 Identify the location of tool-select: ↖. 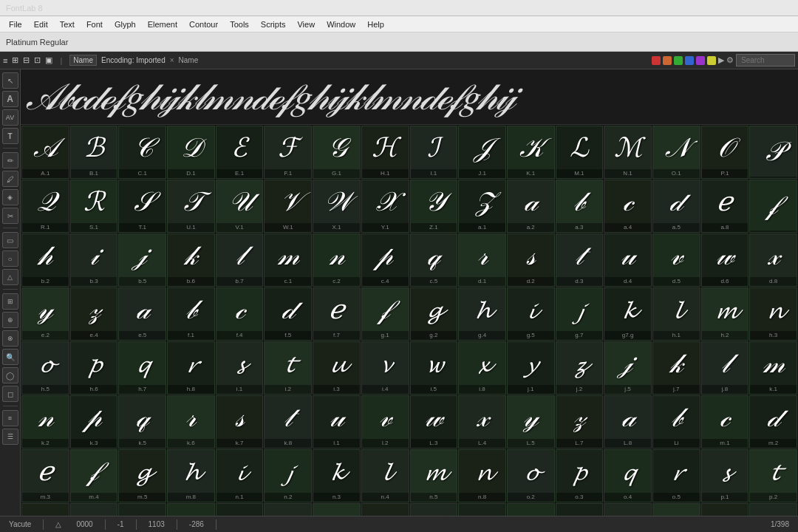
(10, 81).